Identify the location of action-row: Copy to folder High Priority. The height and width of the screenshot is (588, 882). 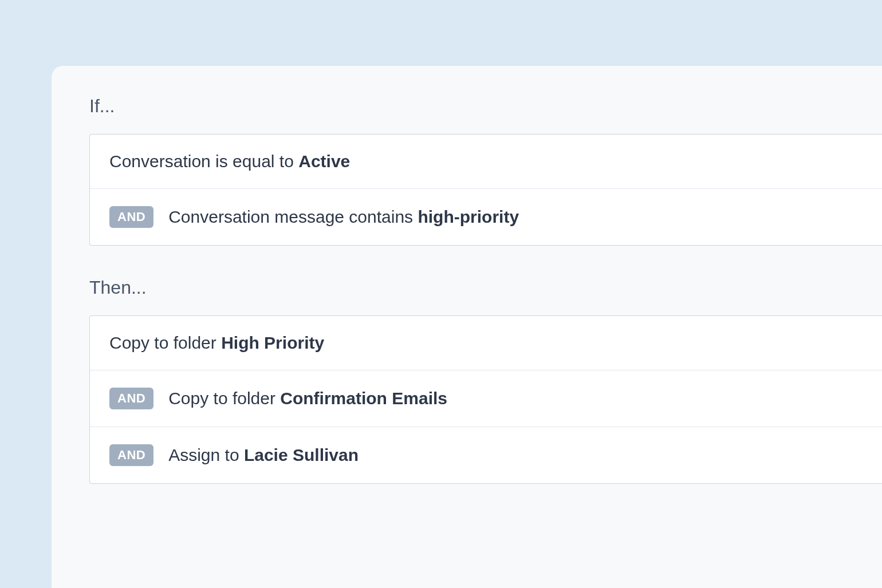
(486, 344).